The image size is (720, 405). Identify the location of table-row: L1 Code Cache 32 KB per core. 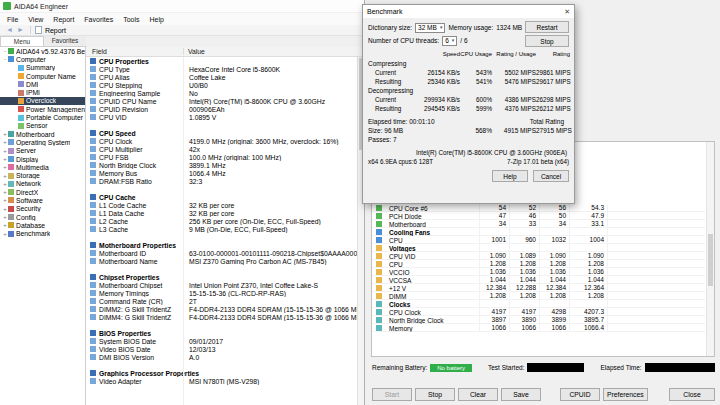
(225, 205).